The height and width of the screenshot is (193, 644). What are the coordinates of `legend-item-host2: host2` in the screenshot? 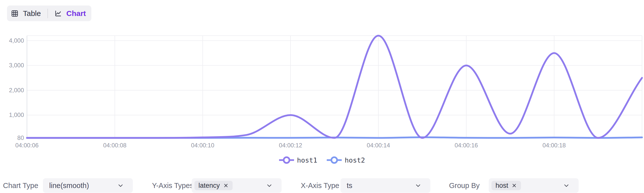 It's located at (346, 160).